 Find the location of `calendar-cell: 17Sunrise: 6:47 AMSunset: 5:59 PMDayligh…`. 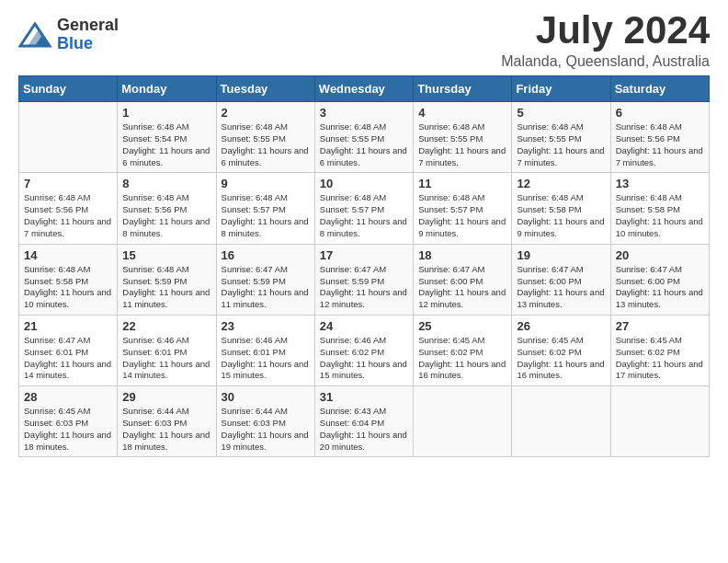

calendar-cell: 17Sunrise: 6:47 AMSunset: 5:59 PMDayligh… is located at coordinates (364, 280).